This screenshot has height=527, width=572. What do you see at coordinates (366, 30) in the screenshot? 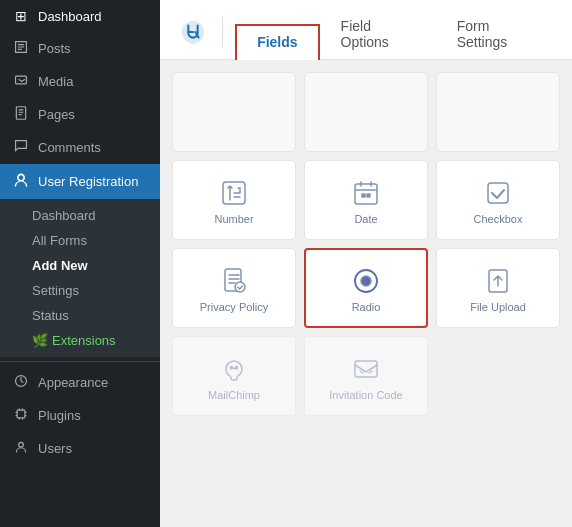
I see `main-header: Fields Field Options Form Settings` at bounding box center [366, 30].